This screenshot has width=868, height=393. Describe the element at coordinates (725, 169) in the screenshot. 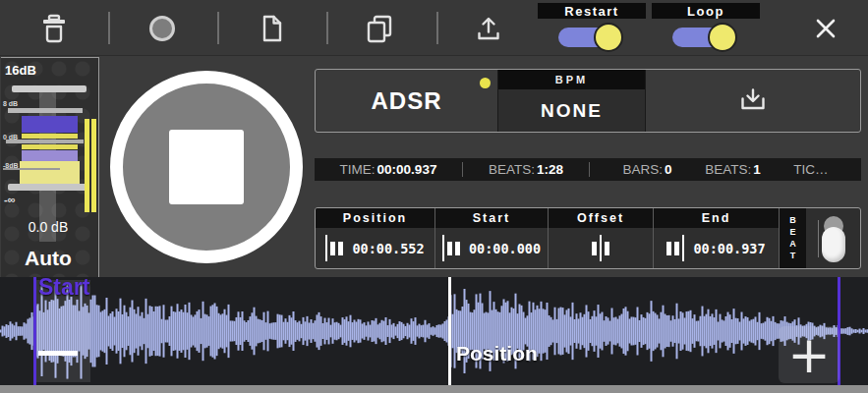

I see `bars-beats-ticks-display: BARS: 0 BEATS: 1 TIC…` at that location.